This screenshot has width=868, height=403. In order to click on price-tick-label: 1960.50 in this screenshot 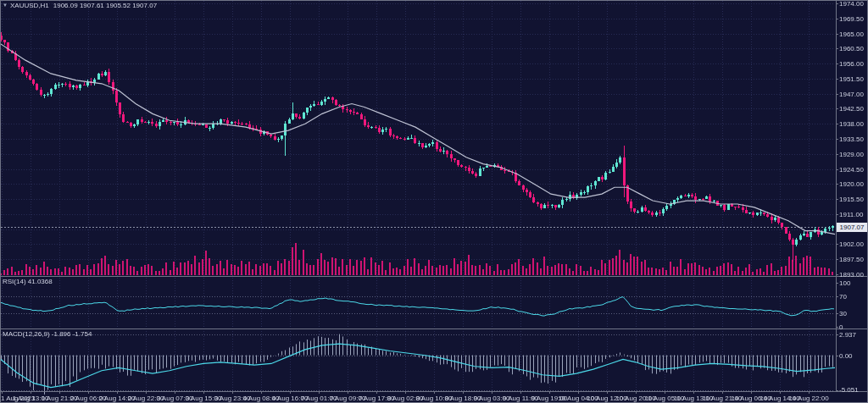, I will do `click(851, 49)`.